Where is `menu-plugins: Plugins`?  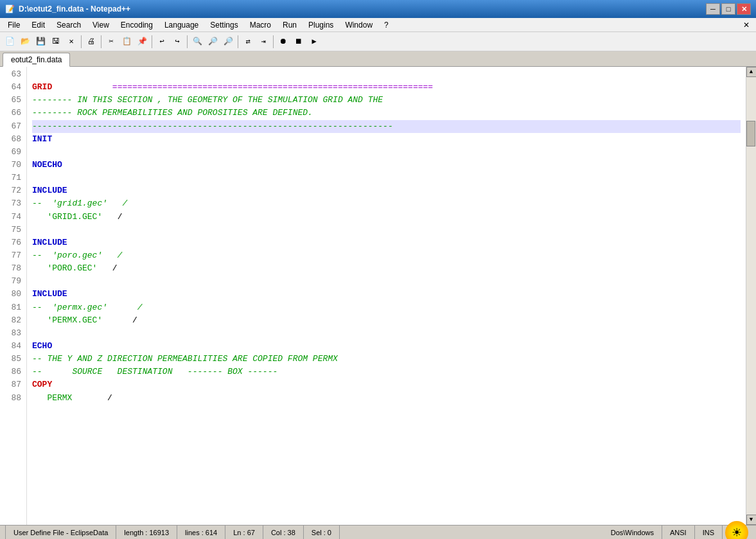
menu-plugins: Plugins is located at coordinates (321, 25).